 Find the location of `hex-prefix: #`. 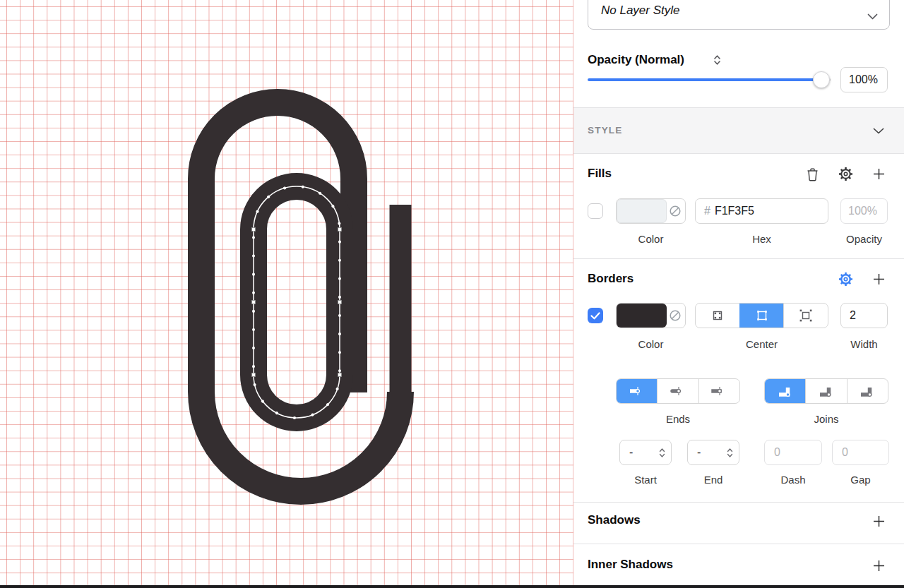

hex-prefix: # is located at coordinates (708, 211).